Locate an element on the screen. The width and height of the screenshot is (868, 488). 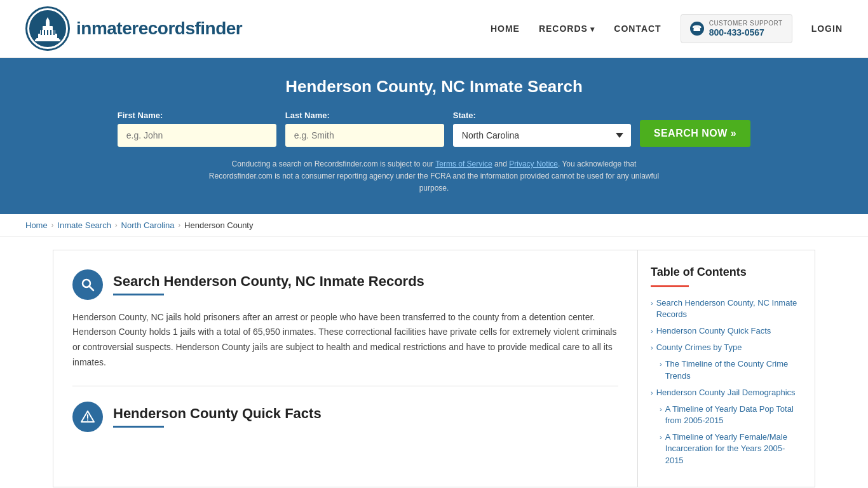
toc-link-6: › A Timeline of Yearly Female/Male Incar… is located at coordinates (726, 449).